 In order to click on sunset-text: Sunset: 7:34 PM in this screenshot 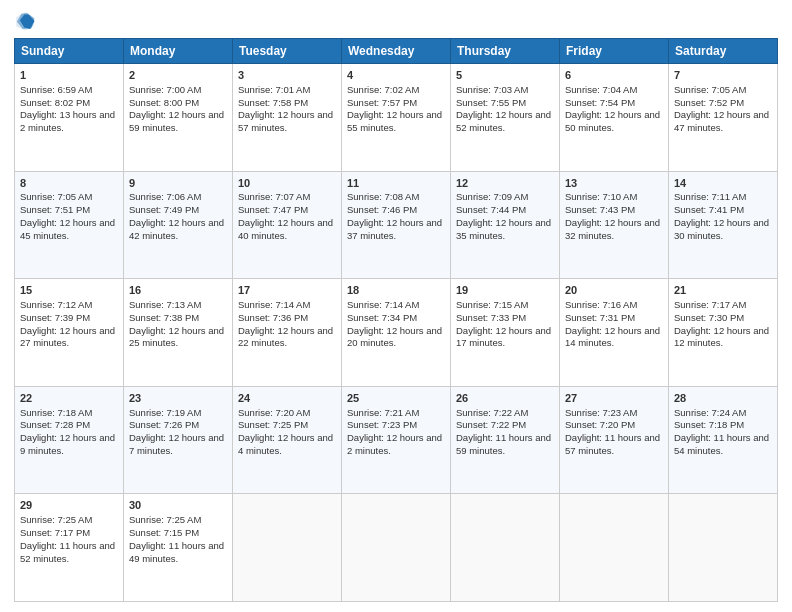, I will do `click(382, 318)`.